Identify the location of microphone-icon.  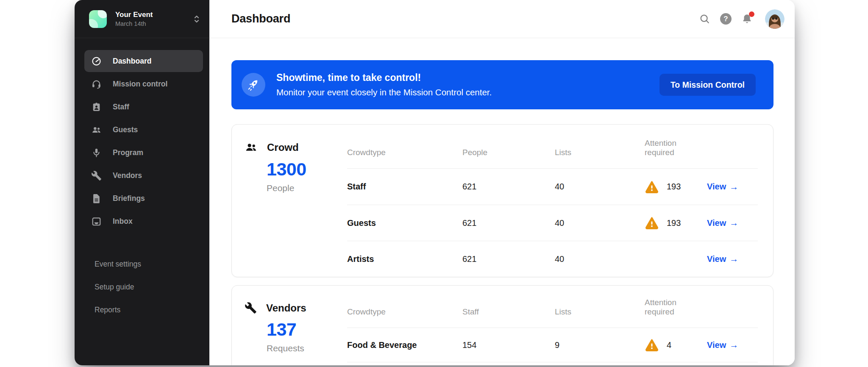
(97, 153).